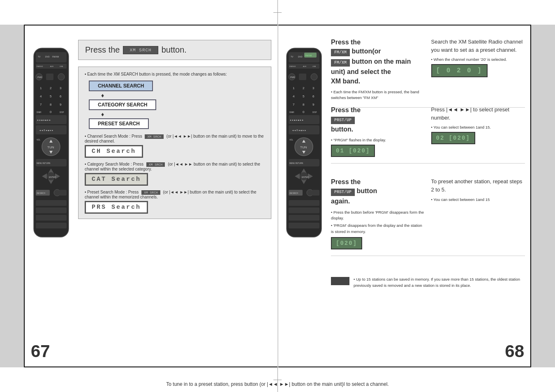 The image size is (555, 392). I want to click on preset-mode-text: • Preset Search Mode : Press XM SRCH (or…, so click(175, 195).